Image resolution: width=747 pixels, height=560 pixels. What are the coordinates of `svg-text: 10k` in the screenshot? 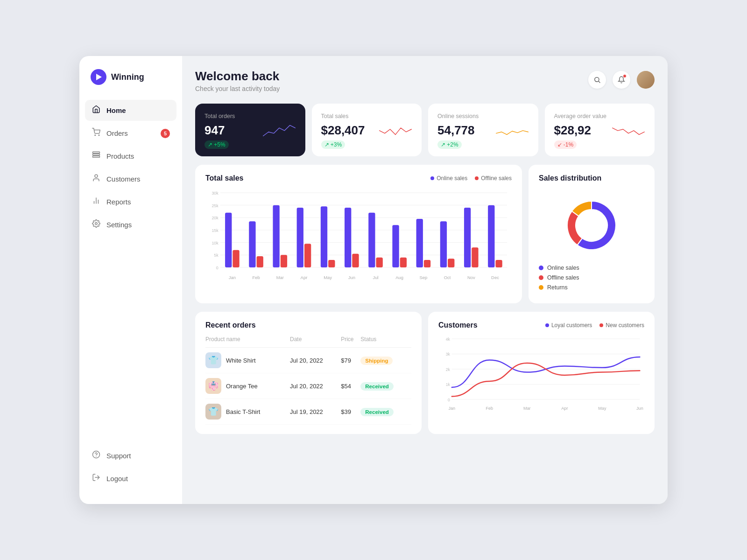 It's located at (215, 243).